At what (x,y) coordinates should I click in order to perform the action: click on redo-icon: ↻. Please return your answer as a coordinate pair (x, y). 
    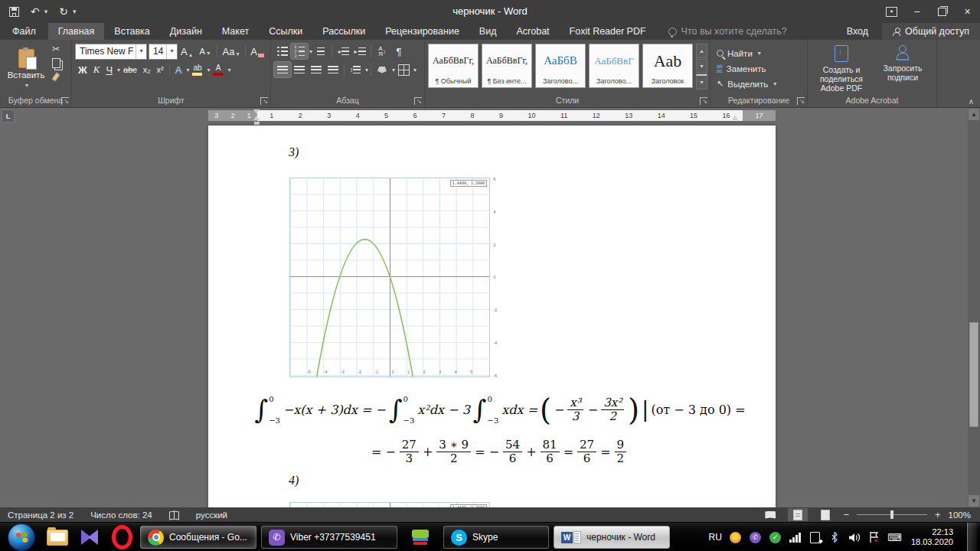
    Looking at the image, I should click on (64, 11).